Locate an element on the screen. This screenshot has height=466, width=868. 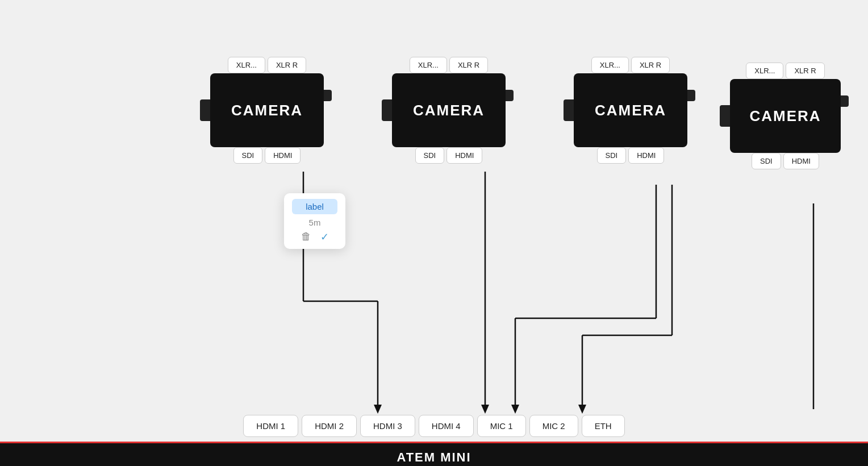
camera-node-1: XLR... XLR R CAMERA SDI HDMI 5m 🗑 ✓ is located at coordinates (267, 110).